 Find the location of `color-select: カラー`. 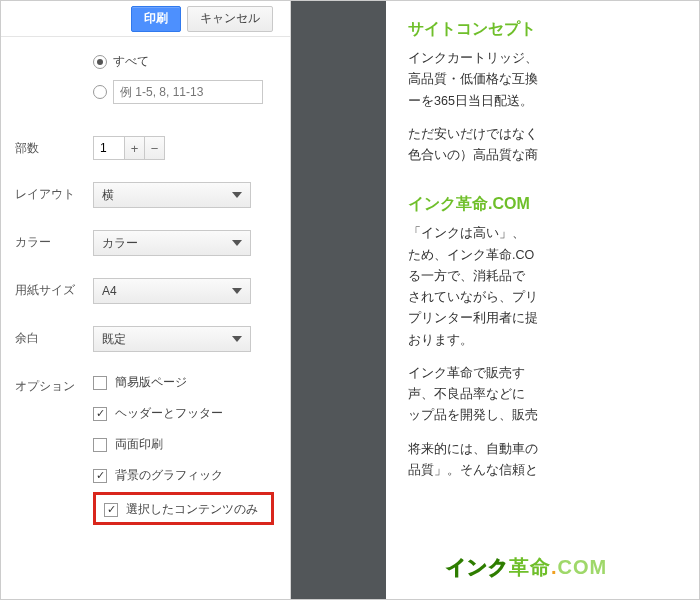

color-select: カラー is located at coordinates (172, 243).